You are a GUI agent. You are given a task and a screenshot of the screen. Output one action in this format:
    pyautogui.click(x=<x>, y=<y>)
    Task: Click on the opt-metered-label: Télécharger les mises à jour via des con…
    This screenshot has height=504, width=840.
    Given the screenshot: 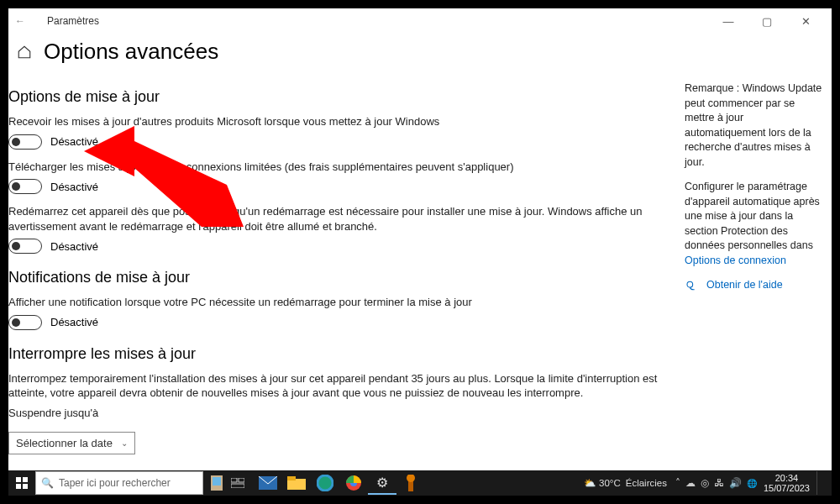 What is the action you would take?
    pyautogui.click(x=340, y=167)
    